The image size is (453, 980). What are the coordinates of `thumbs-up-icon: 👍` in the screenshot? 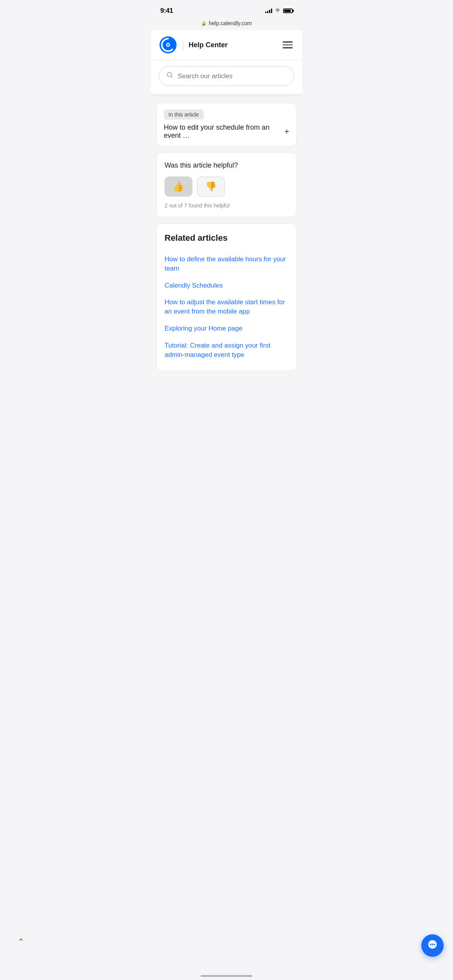 It's located at (178, 187).